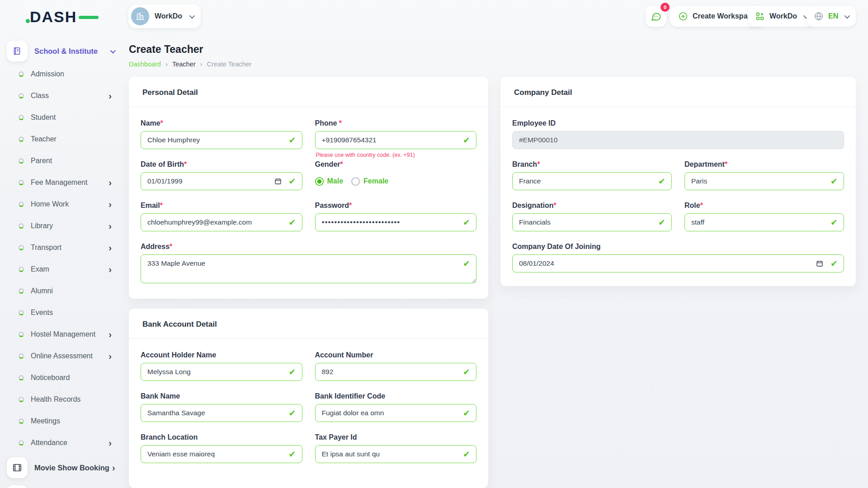 The height and width of the screenshot is (488, 868). What do you see at coordinates (396, 396) in the screenshot?
I see `identifier-code-label: Bank Identifier Code` at bounding box center [396, 396].